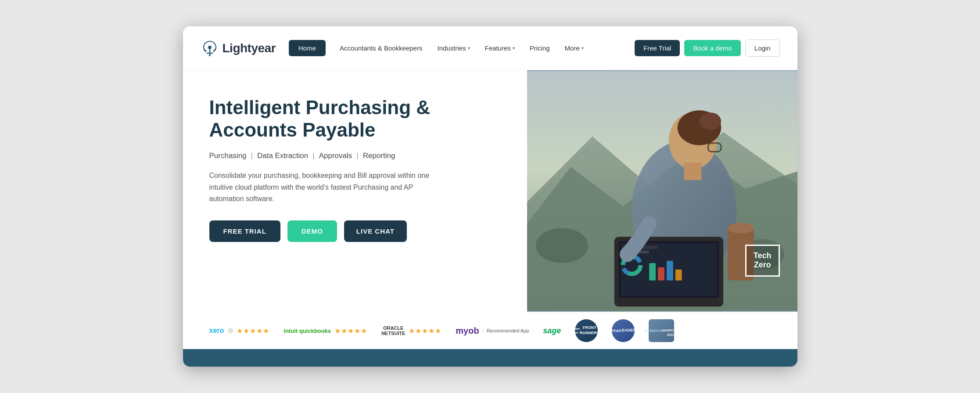 This screenshot has width=980, height=393. What do you see at coordinates (484, 48) in the screenshot?
I see `nav-links: Accountants & Bookkeepers Industries ▾ F…` at bounding box center [484, 48].